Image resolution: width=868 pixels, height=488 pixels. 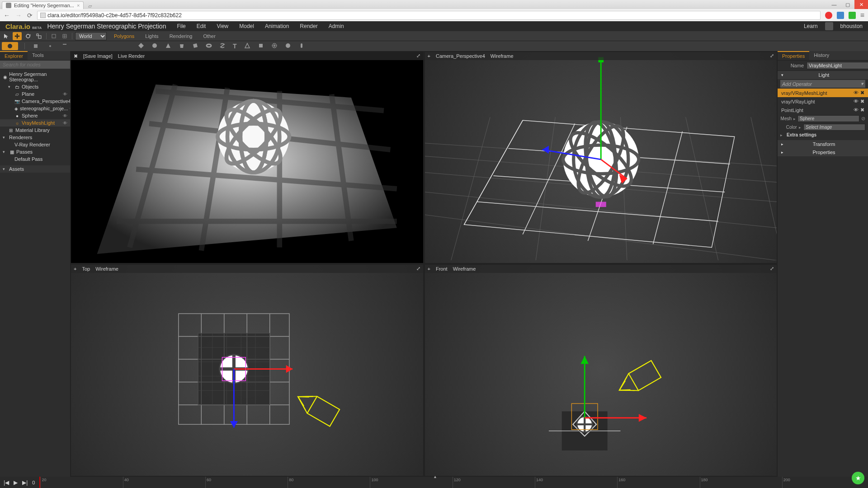 What do you see at coordinates (14, 56) in the screenshot?
I see `tab-explorer: Explorer` at bounding box center [14, 56].